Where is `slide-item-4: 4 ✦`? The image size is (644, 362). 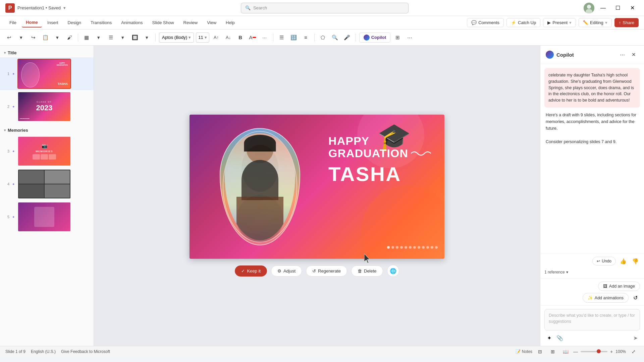
slide-item-4: 4 ✦ is located at coordinates (47, 184).